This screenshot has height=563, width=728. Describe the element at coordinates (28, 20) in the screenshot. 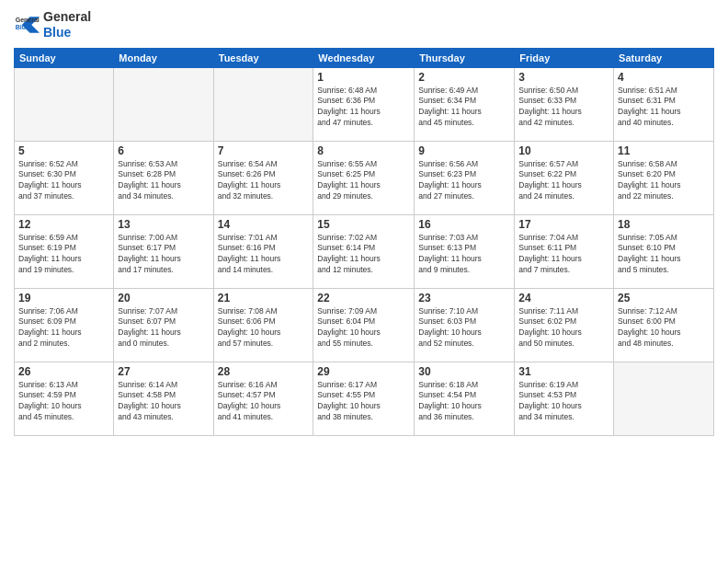

I see `svg-text: General` at that location.